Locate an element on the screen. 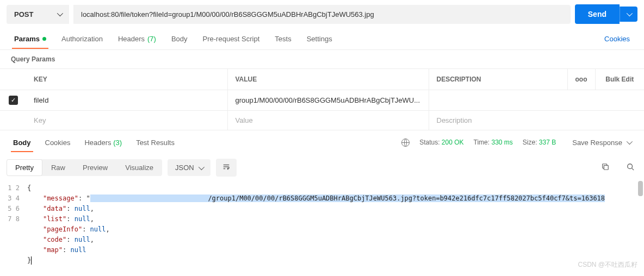 This screenshot has height=276, width=644. search-icon is located at coordinates (630, 167).